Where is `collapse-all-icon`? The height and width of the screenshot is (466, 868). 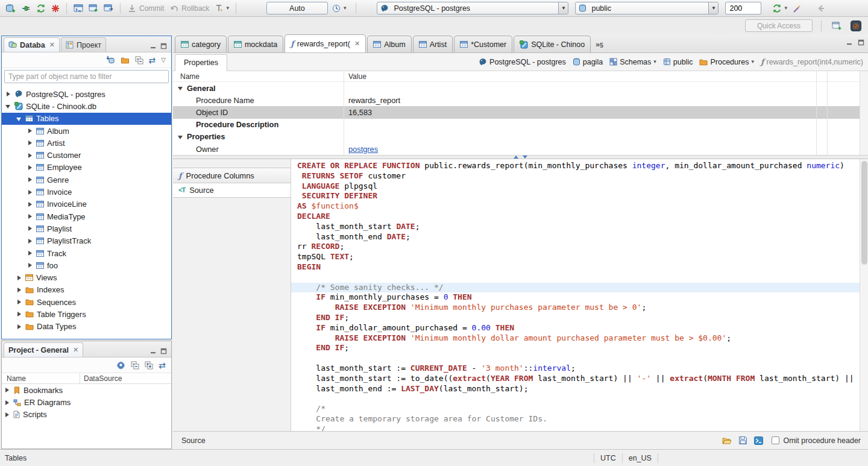
collapse-all-icon is located at coordinates (135, 365).